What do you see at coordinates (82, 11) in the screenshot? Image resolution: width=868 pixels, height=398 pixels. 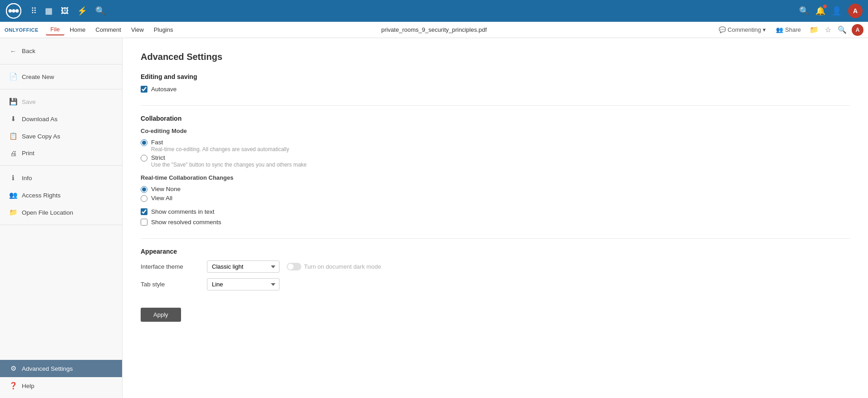 I see `activity-icon: ⚡` at bounding box center [82, 11].